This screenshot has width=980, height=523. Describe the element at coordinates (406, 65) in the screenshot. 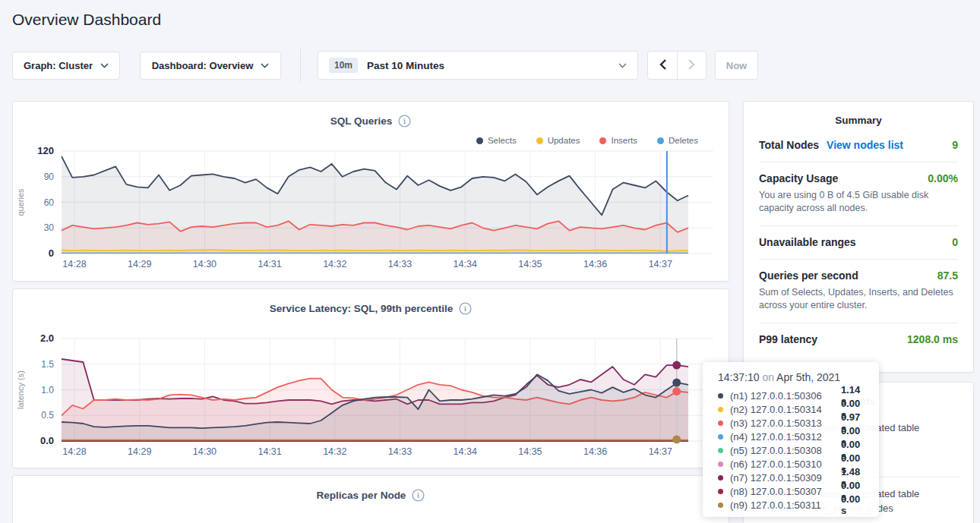

I see `time-range-label: Past 10 Minutes` at that location.